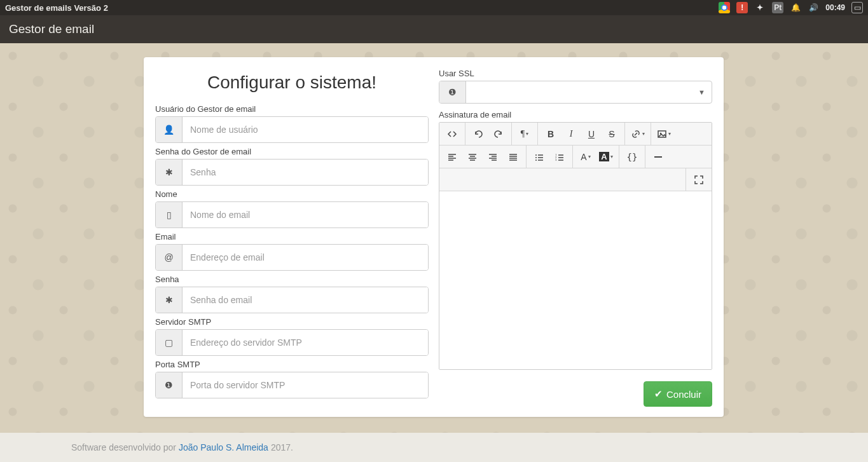 The image size is (868, 462). What do you see at coordinates (434, 29) in the screenshot?
I see `app-header: Gestor de email` at bounding box center [434, 29].